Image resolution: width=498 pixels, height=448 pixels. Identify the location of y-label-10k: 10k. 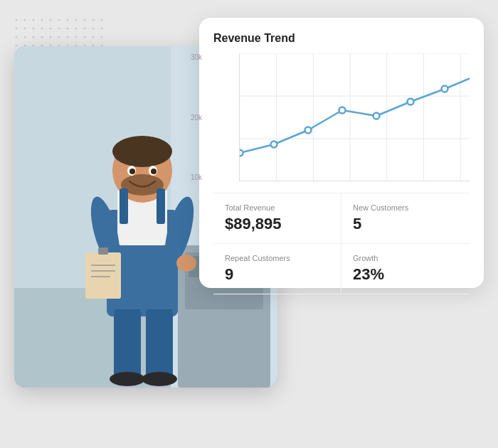
(196, 178).